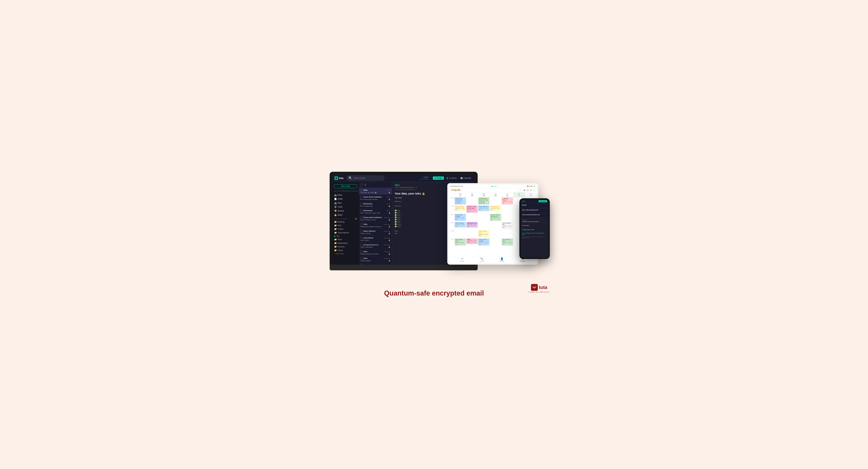 The image size is (868, 469). What do you see at coordinates (346, 207) in the screenshot?
I see `sidebar-item-trash: 🗑️ Trash` at bounding box center [346, 207].